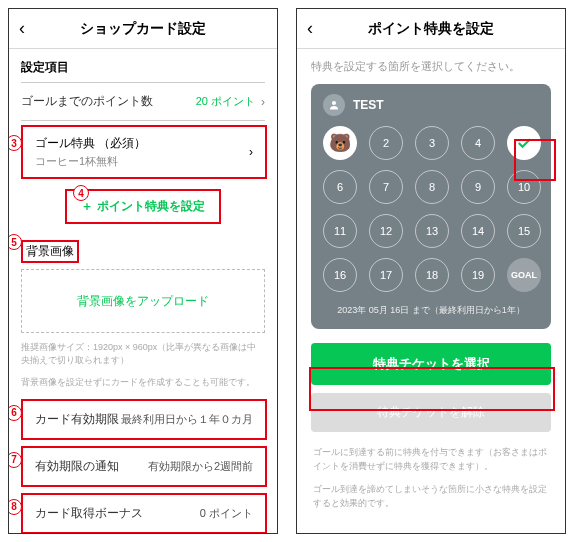 The width and height of the screenshot is (579, 542). What do you see at coordinates (386, 275) in the screenshot?
I see `stamp-slot: 17` at bounding box center [386, 275].